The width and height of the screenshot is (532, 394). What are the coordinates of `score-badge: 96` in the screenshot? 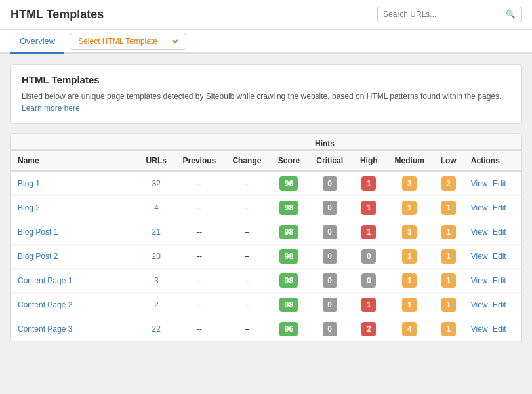 It's located at (289, 329).